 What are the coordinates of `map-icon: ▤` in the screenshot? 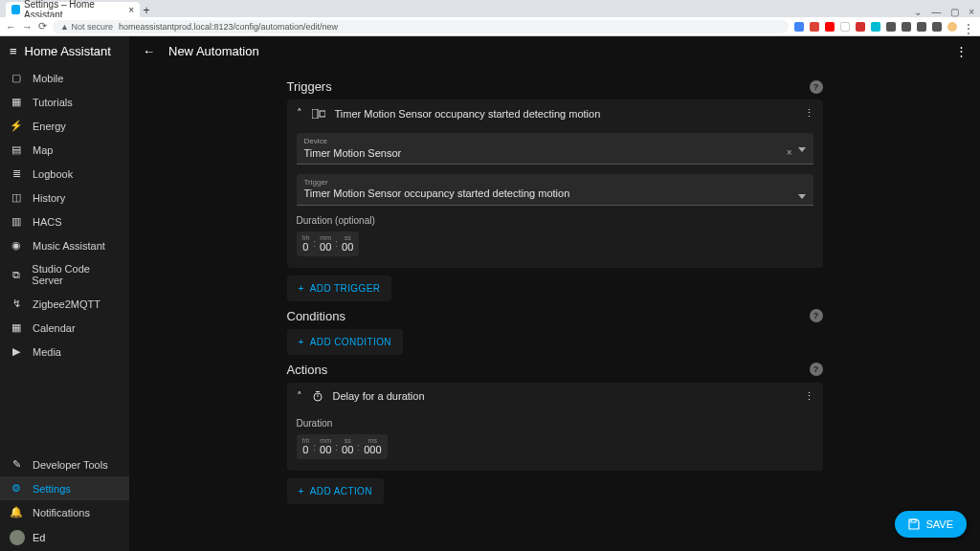 It's located at (16, 149).